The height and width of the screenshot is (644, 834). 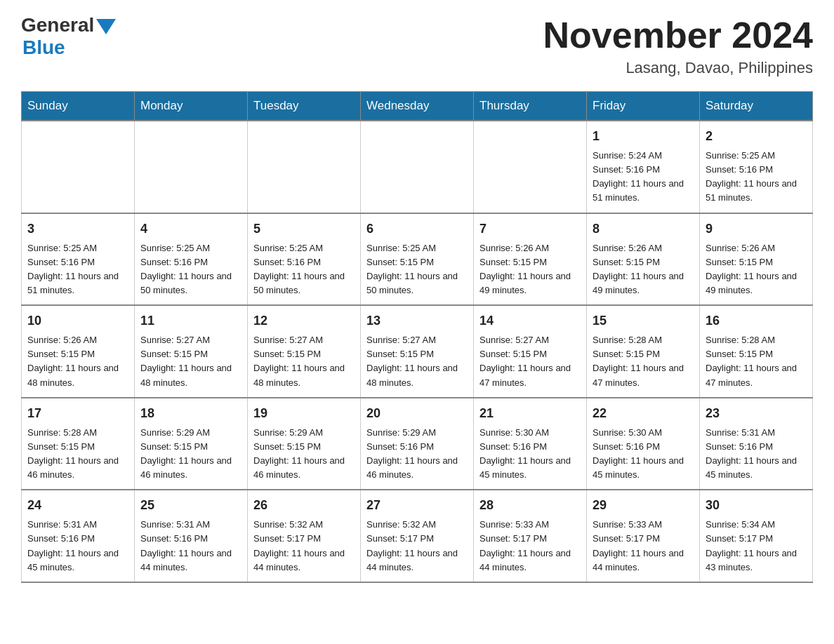 What do you see at coordinates (417, 455) in the screenshot?
I see `day-info: Sunrise: 5:29 AM Sunset: 5:16 PM Dayligh…` at bounding box center [417, 455].